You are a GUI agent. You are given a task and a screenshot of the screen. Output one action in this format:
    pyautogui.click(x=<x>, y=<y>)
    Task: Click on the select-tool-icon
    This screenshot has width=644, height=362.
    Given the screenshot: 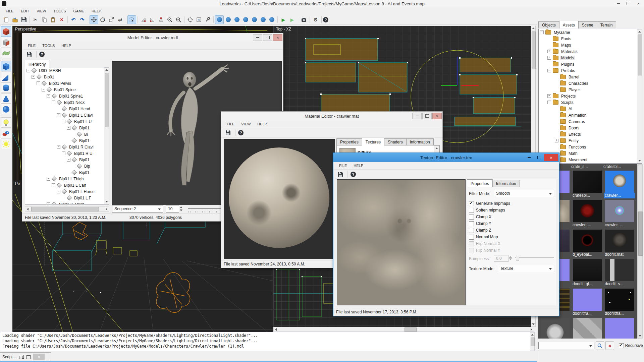 What is the action you would take?
    pyautogui.click(x=132, y=20)
    